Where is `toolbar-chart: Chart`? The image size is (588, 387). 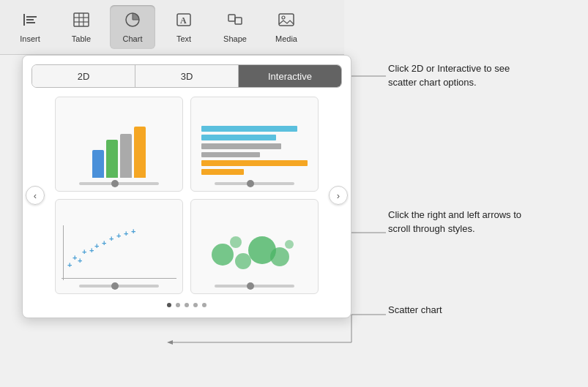
toolbar-chart: Chart is located at coordinates (133, 27).